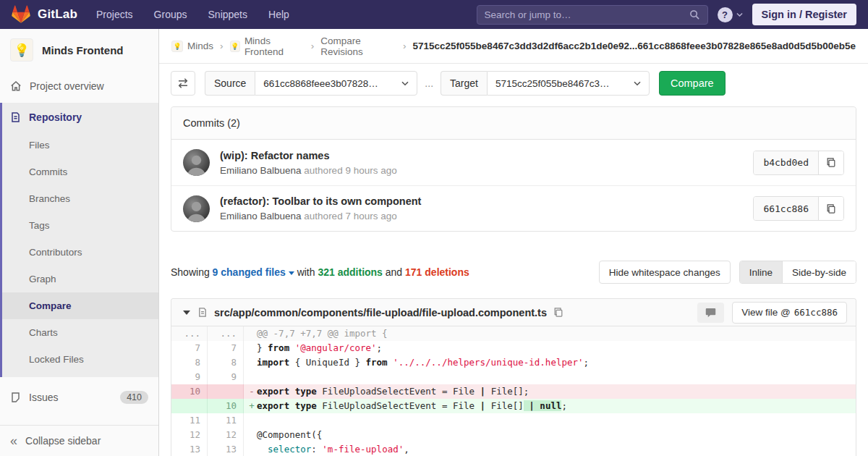 Image resolution: width=868 pixels, height=456 pixels. Describe the element at coordinates (21, 14) in the screenshot. I see `tanuki-icon` at that location.